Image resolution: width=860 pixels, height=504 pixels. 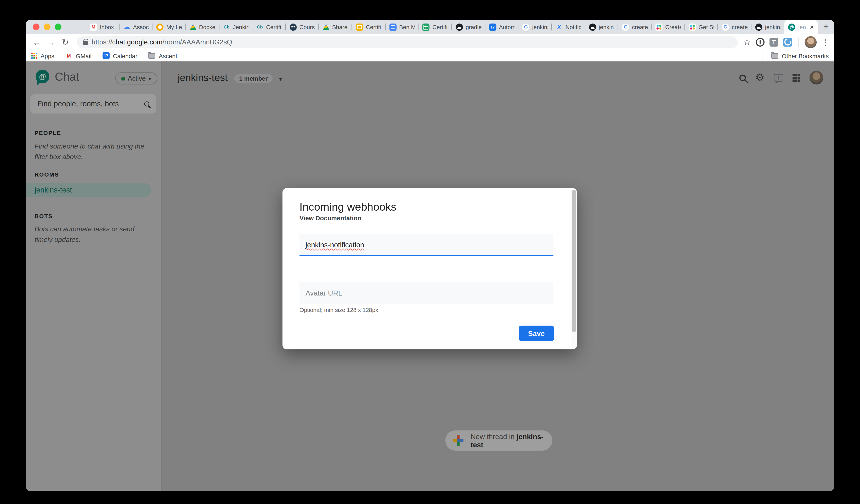 What do you see at coordinates (120, 56) in the screenshot?
I see `bookmark-item: Calendar` at bounding box center [120, 56].